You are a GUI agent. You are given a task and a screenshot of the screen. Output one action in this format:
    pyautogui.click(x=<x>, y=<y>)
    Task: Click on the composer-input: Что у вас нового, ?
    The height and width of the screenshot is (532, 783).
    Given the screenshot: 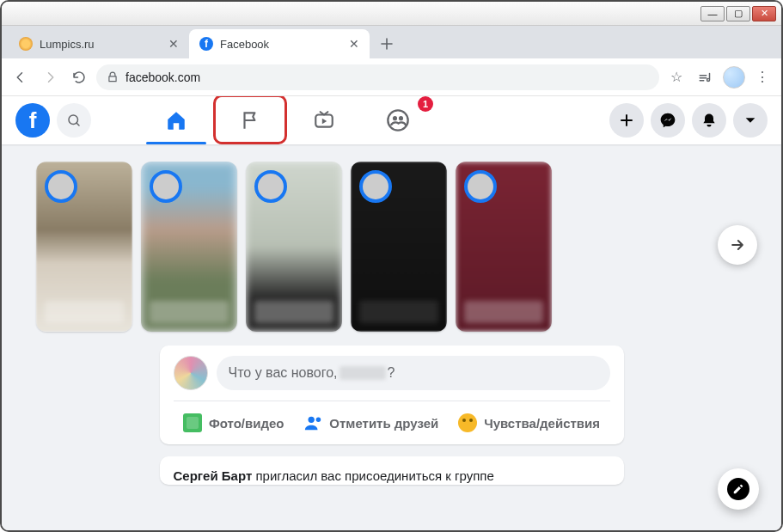 What is the action you would take?
    pyautogui.click(x=413, y=373)
    